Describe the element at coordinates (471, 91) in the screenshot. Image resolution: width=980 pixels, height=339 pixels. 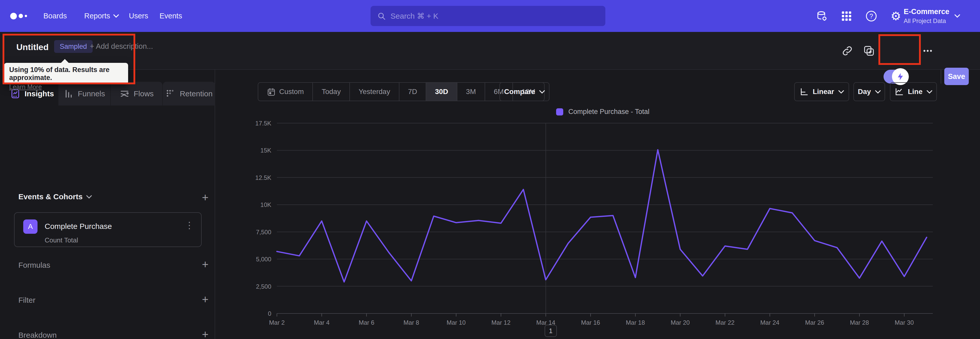
I see `range-3m: 3M` at that location.